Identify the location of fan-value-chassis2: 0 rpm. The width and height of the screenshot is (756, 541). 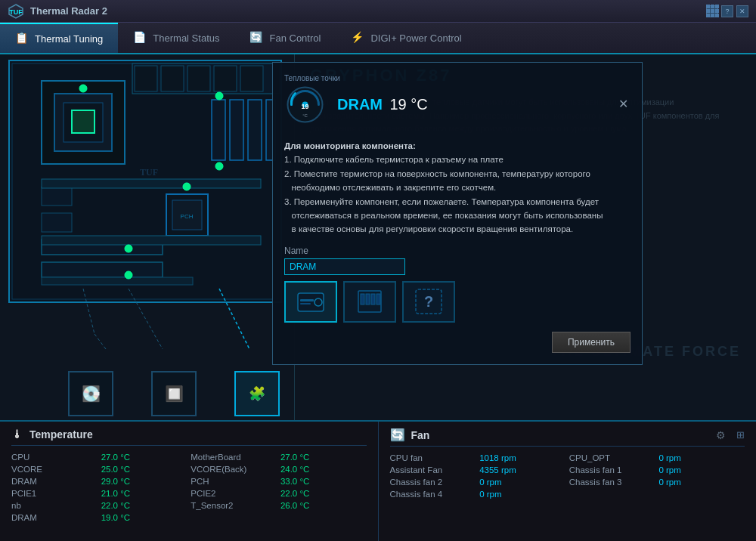
(522, 482).